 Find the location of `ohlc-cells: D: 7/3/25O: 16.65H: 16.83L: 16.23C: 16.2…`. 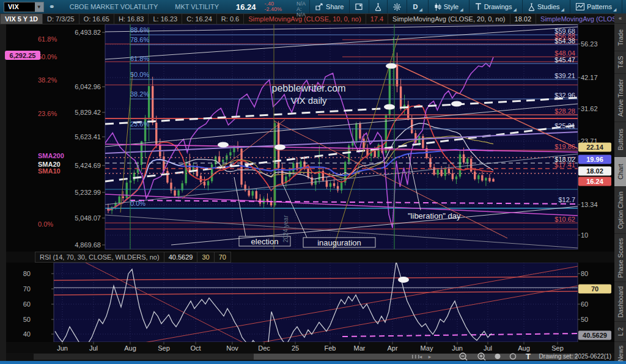

ohlc-cells: D: 7/3/25O: 16.65H: 16.83L: 16.23C: 16.2… is located at coordinates (143, 19).